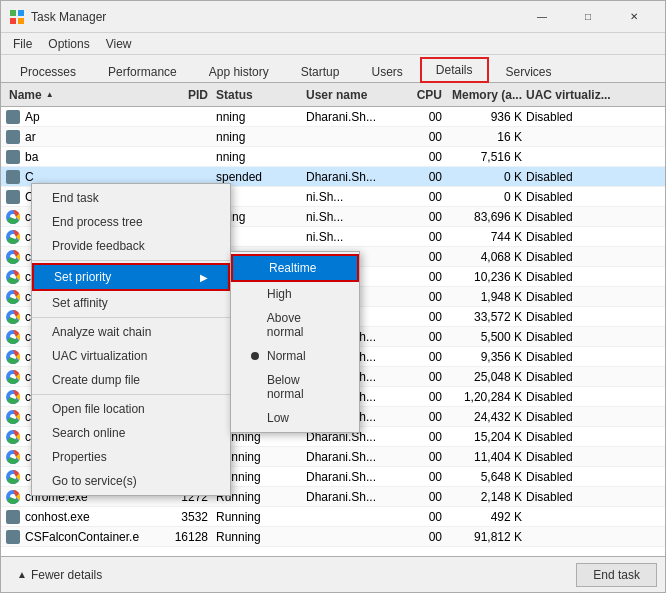 The height and width of the screenshot is (593, 666). What do you see at coordinates (588, 17) in the screenshot?
I see `title-bar-controls: — □ ✕` at bounding box center [588, 17].